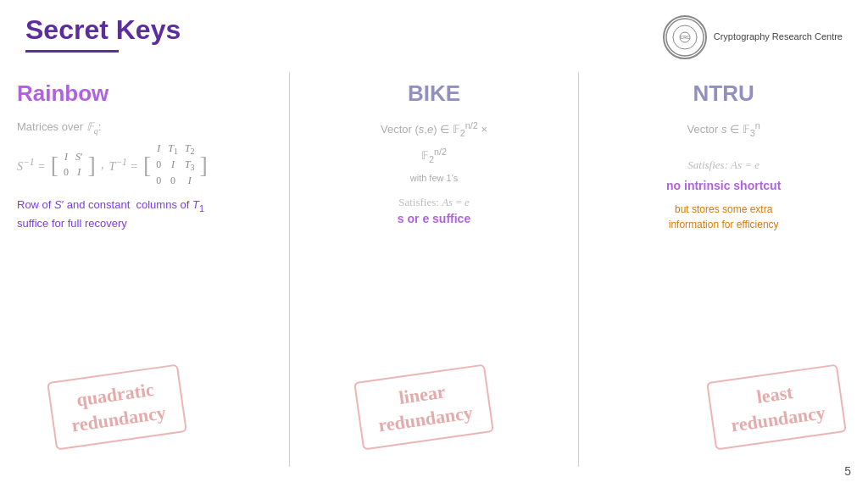 The image size is (868, 488). Describe the element at coordinates (144, 165) in the screenshot. I see `rainbow-matrix-display: S−1 = [ I S′ 0 I ] , T−1 = [ I T1 T2 0 I` at that location.